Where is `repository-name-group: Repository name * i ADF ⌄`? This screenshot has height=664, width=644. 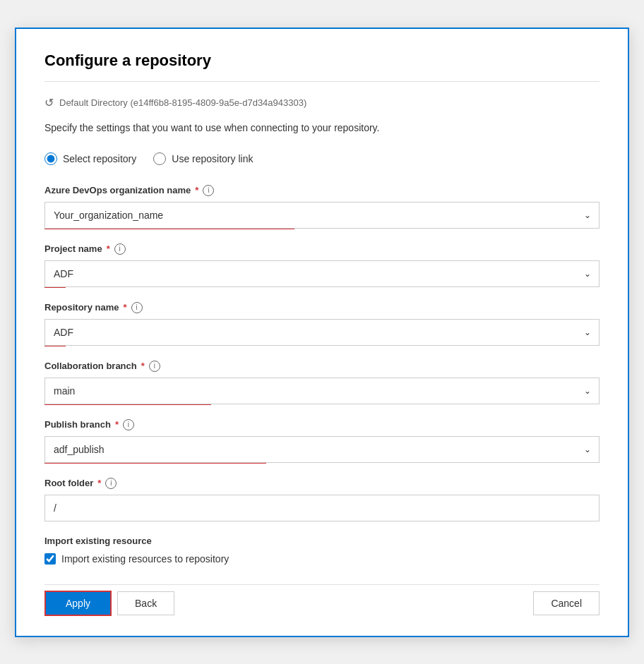 repository-name-group: Repository name * i ADF ⌄ is located at coordinates (322, 325).